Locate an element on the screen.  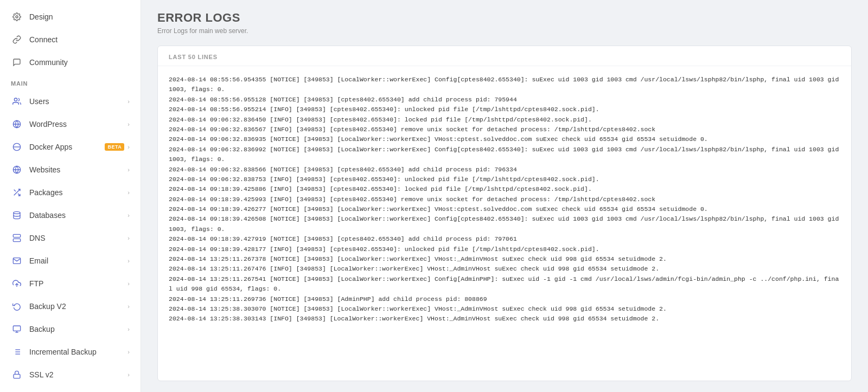
beta-badge: BETA is located at coordinates (114, 147).